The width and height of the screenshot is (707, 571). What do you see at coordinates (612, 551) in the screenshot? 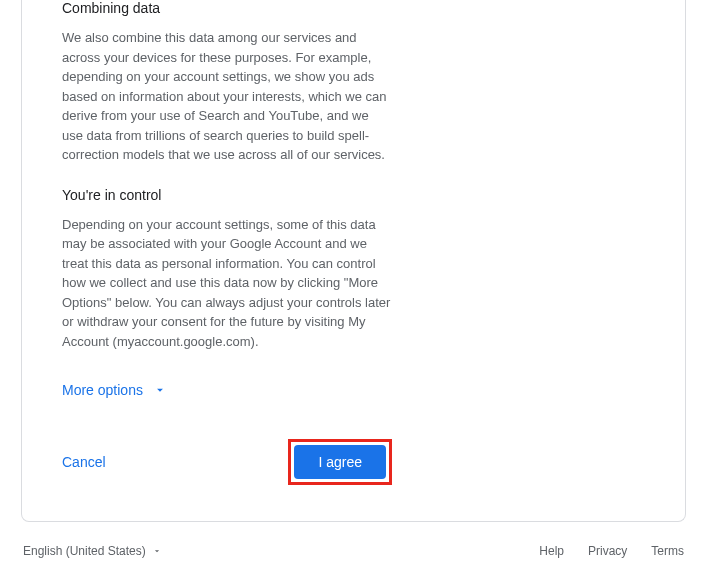
I see `footer-links: Help Privacy Terms` at bounding box center [612, 551].